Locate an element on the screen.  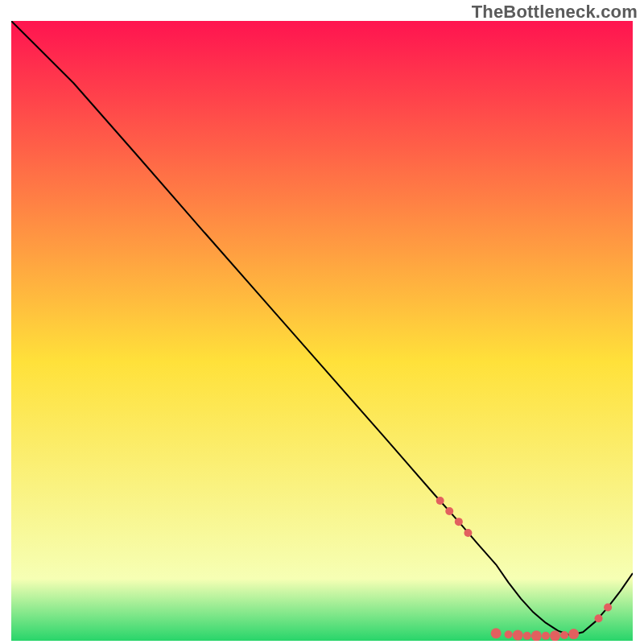
watermark-text: TheBottleneck.com is located at coordinates (555, 12).